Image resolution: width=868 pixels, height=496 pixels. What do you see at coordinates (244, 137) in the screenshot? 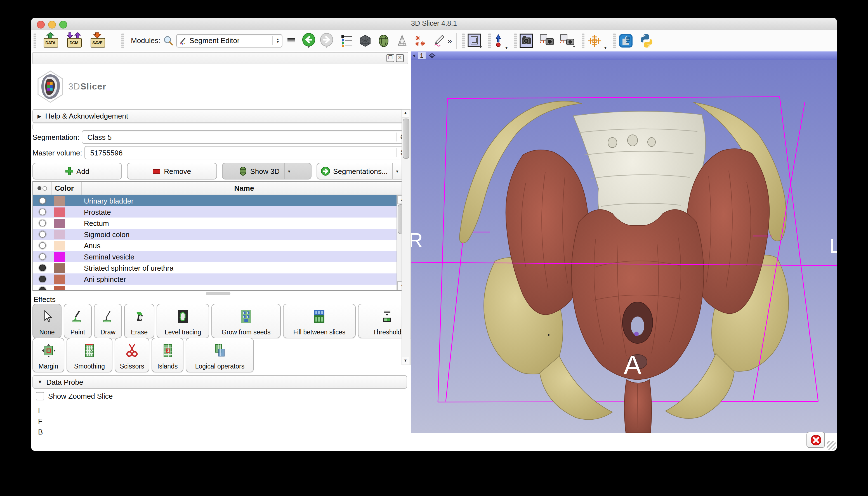
I see `segmentation-combobox: Class 5 ▲▼` at bounding box center [244, 137].